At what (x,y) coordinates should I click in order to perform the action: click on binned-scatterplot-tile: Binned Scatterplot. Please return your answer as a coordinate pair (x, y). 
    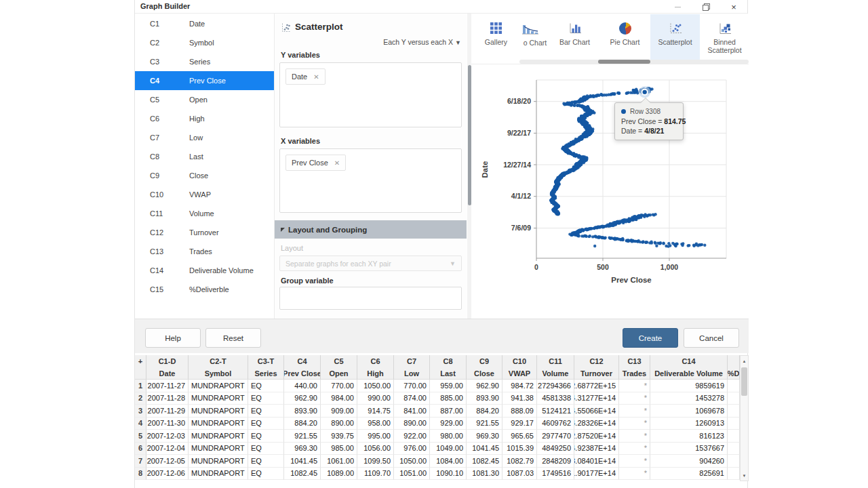
    Looking at the image, I should click on (724, 37).